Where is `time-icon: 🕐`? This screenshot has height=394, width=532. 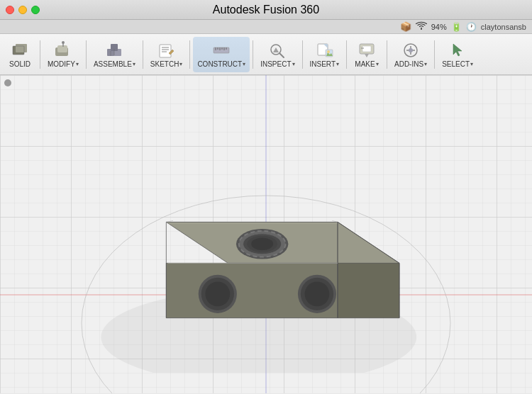 time-icon: 🕐 is located at coordinates (471, 27).